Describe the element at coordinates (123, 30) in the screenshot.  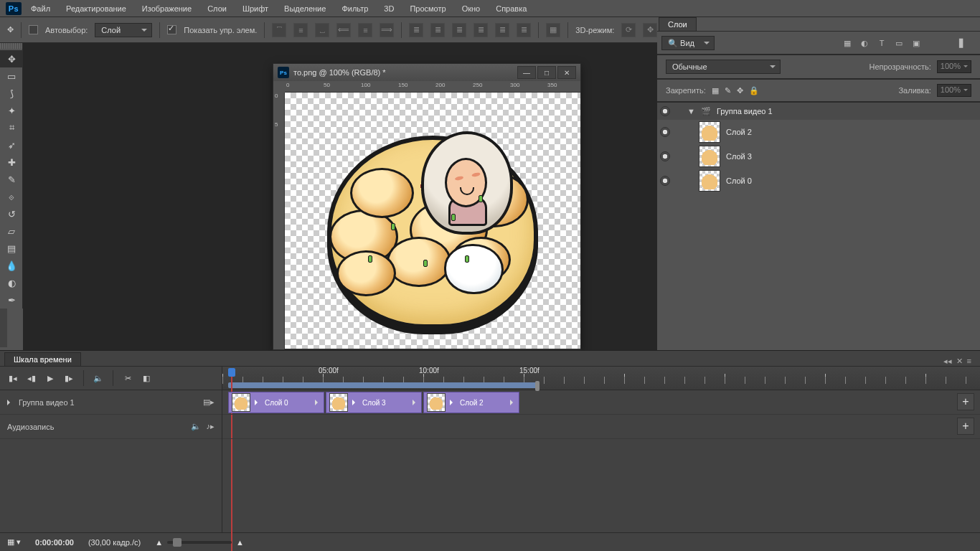
I see `autoselect-dropdown: Слой` at that location.